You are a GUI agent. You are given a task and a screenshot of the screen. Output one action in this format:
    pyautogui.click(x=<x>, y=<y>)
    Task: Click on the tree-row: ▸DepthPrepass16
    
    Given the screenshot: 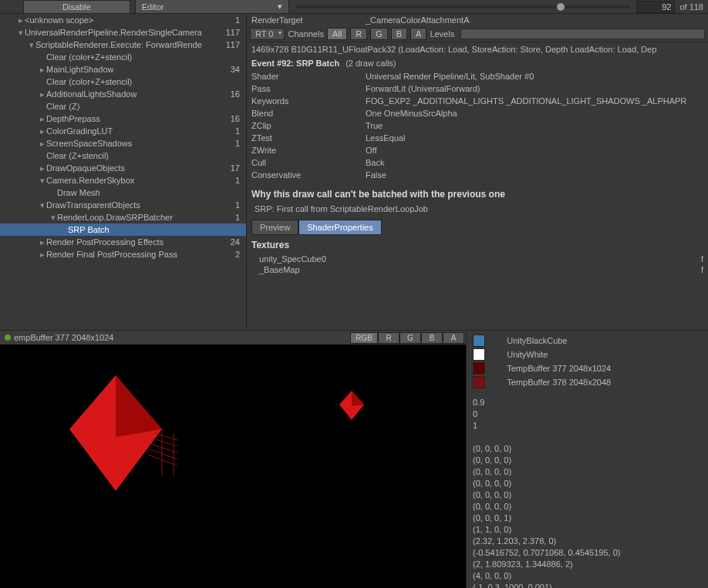 What is the action you would take?
    pyautogui.click(x=123, y=119)
    